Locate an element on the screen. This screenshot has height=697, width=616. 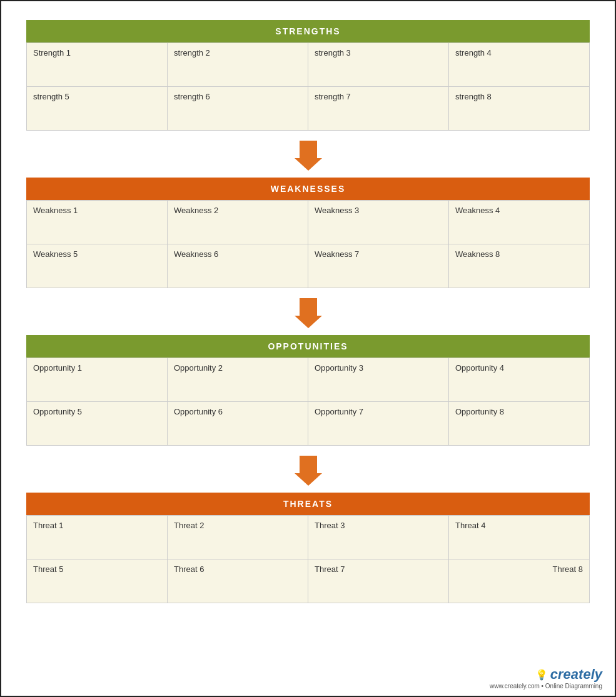
weakness-1: Weakness 1 is located at coordinates (98, 223).